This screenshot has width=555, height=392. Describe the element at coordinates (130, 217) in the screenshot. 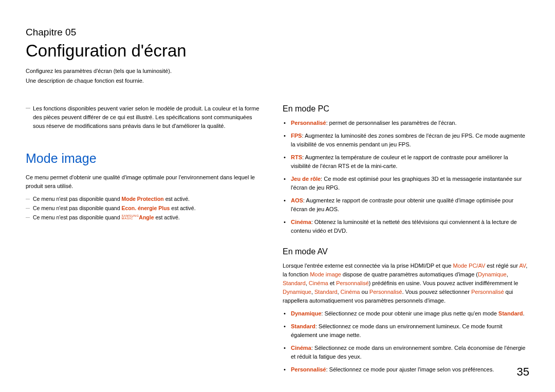

I see `samsung-magic-logo: SAMSUNGMAGIC` at that location.